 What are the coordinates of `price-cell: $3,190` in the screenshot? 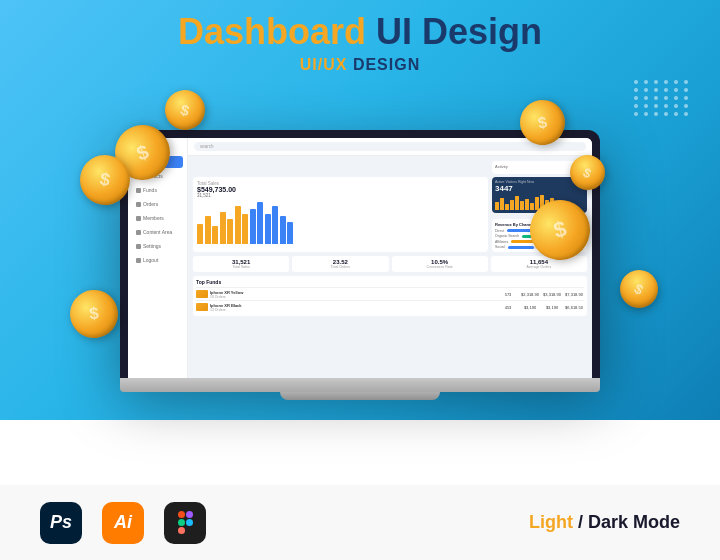 It's located at (530, 308).